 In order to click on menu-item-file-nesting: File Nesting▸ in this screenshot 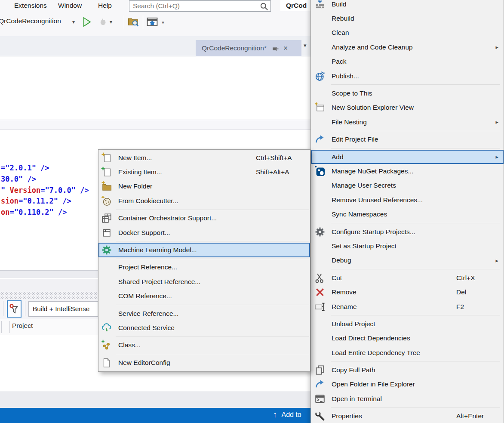, I will do `click(407, 122)`.